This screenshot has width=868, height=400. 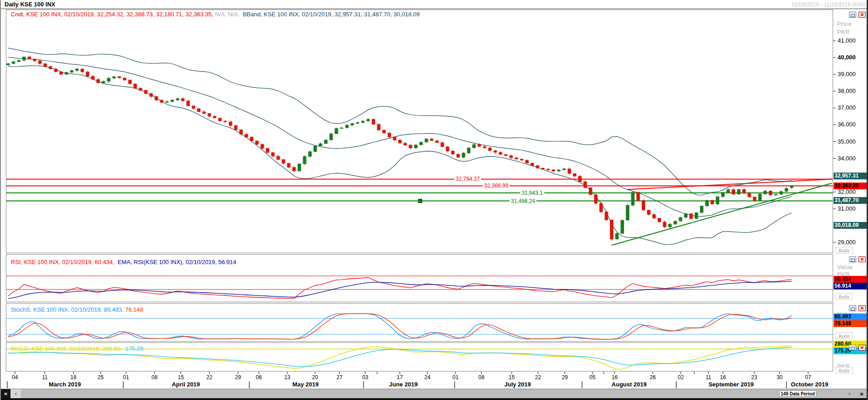 I want to click on xaxis-date-label: 02, so click(x=681, y=377).